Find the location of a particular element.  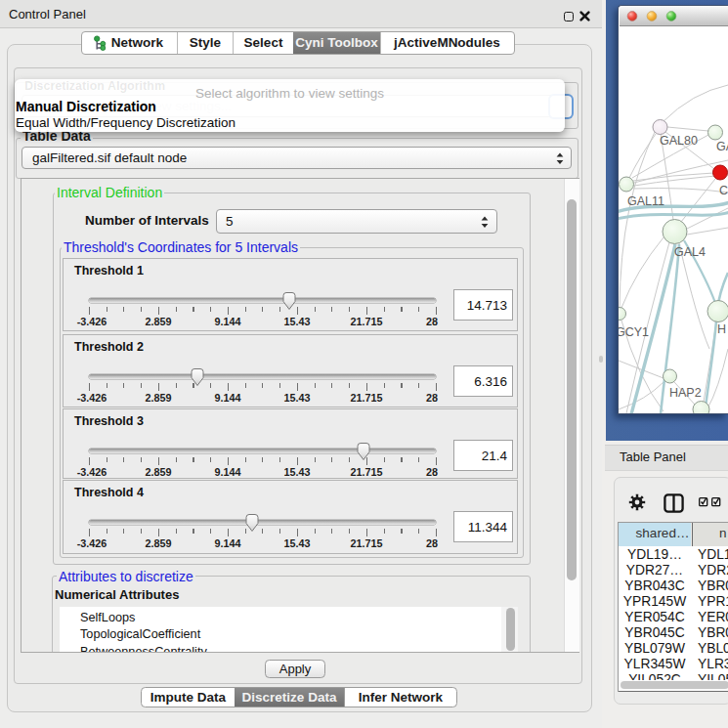

svg-text: GAL11 is located at coordinates (646, 201).